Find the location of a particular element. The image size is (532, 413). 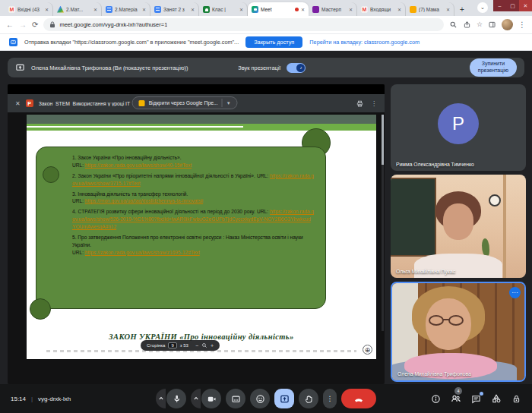

mic-options-chevron is located at coordinates (161, 399).